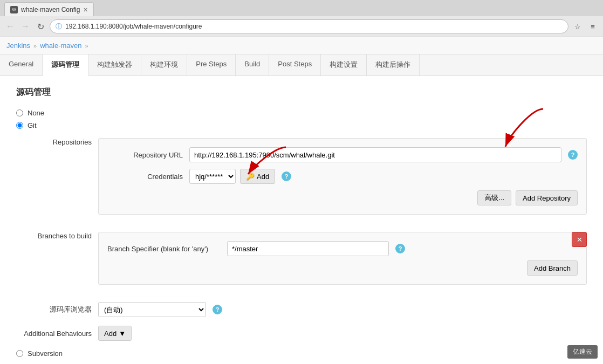 The image size is (603, 364). What do you see at coordinates (54, 333) in the screenshot?
I see `additional-behaviours-label: Additional Behaviours` at bounding box center [54, 333].